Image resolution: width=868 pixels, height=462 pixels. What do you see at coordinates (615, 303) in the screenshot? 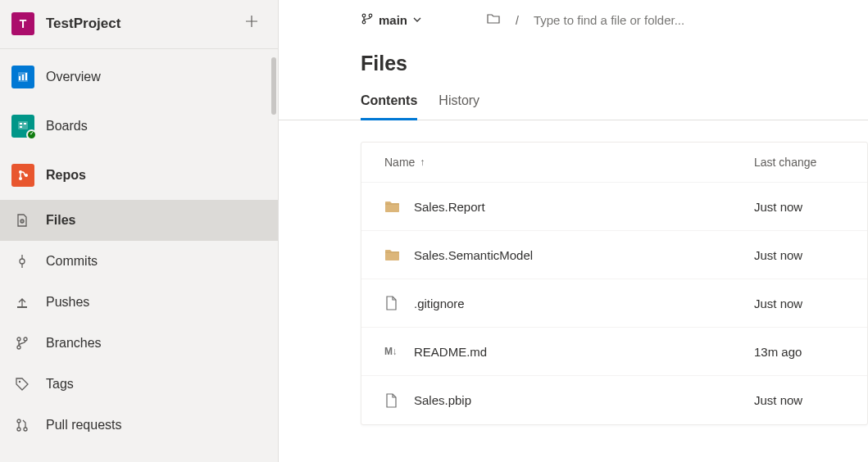
I see `file-row: .gitignoreJust now` at bounding box center [615, 303].